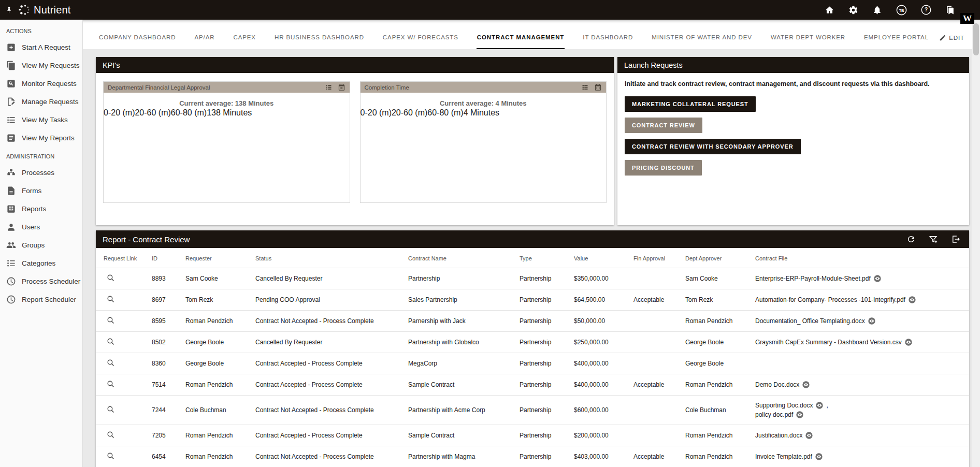 This screenshot has height=467, width=980. I want to click on contract-file-name: Automation-for Company- Processes -101-I…, so click(830, 300).